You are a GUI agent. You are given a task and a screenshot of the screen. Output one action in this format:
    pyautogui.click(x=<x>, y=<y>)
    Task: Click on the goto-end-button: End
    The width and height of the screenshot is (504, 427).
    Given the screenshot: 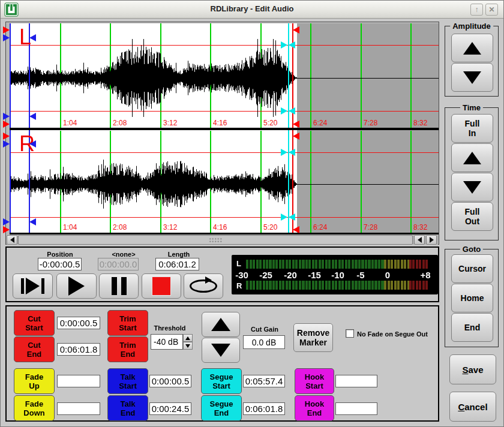 What is the action you would take?
    pyautogui.click(x=472, y=327)
    